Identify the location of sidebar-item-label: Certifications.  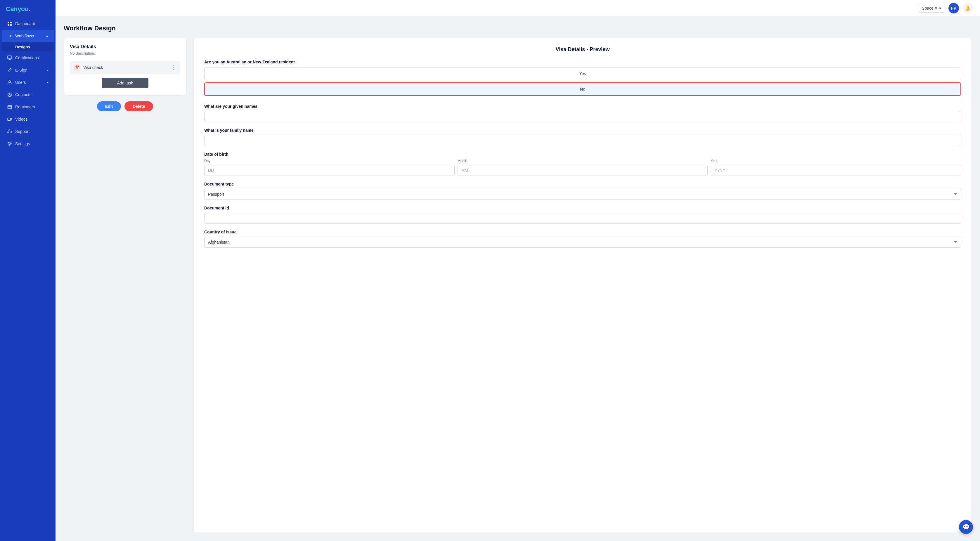
(27, 58).